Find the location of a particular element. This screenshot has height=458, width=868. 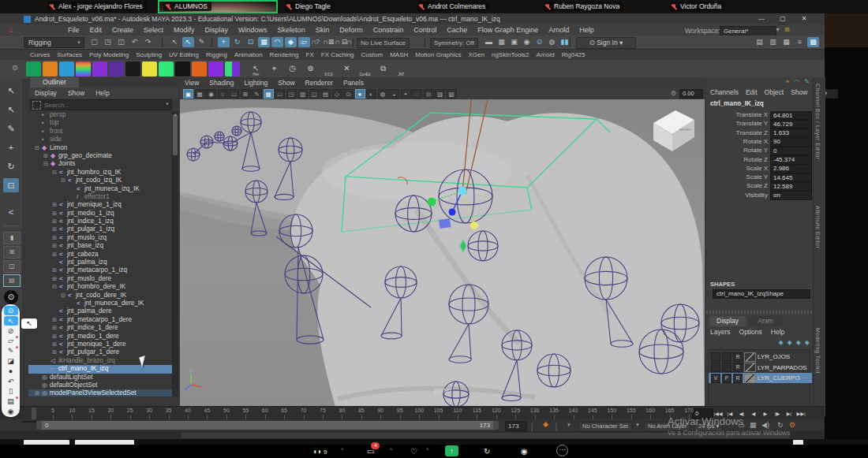

lasso-select-icon: ↖ is located at coordinates (188, 43).